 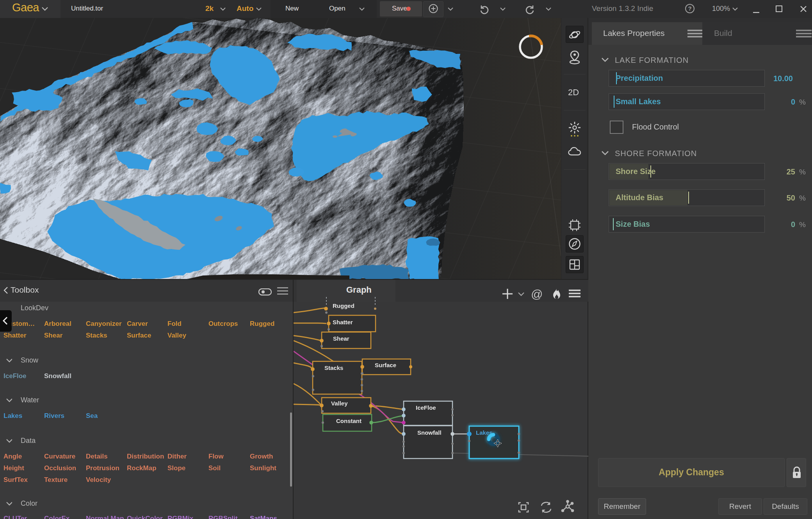 I want to click on svg-text: Shear, so click(x=341, y=339).